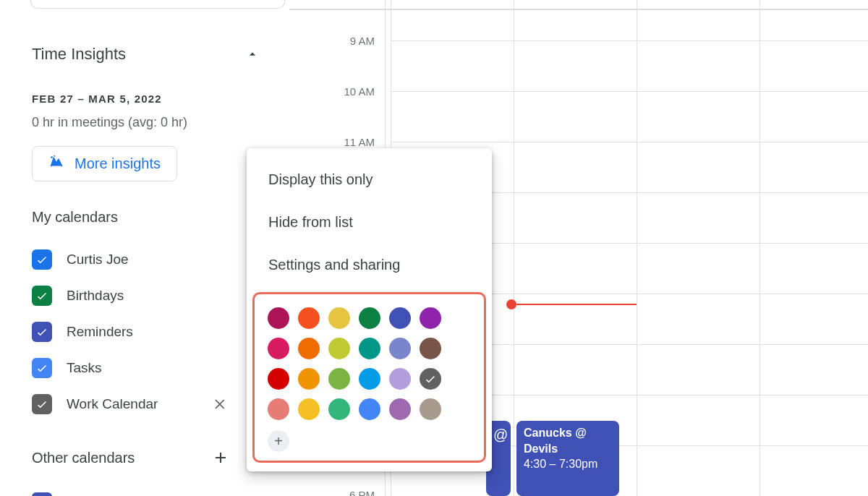 The height and width of the screenshot is (496, 868). Describe the element at coordinates (150, 404) in the screenshot. I see `calendar-row: Work Calendar` at that location.